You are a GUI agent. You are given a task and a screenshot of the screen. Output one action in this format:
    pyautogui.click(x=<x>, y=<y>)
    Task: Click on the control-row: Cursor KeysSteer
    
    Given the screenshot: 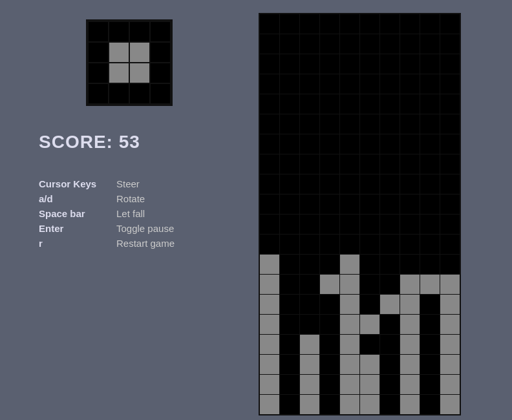 What is the action you would take?
    pyautogui.click(x=142, y=184)
    